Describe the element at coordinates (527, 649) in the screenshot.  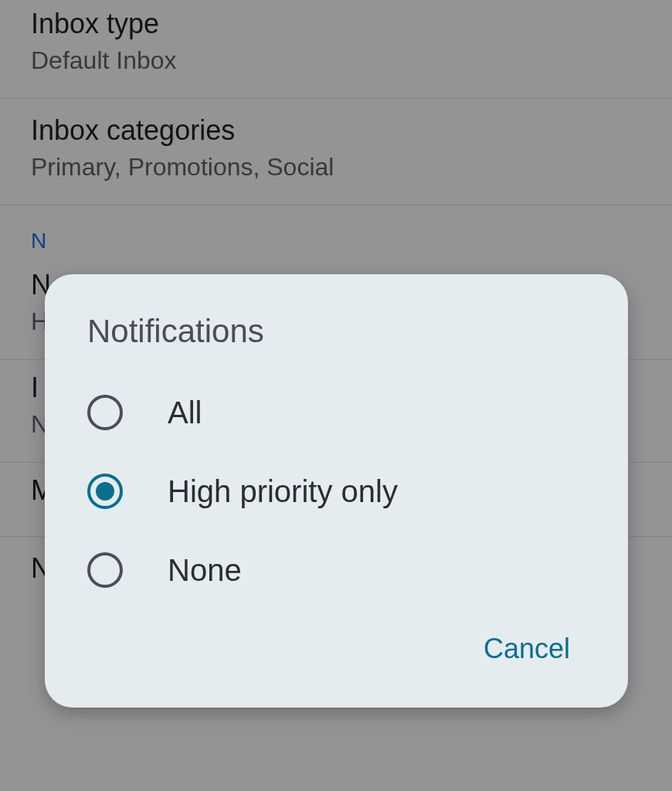
I see `cancel-button: Cancel` at that location.